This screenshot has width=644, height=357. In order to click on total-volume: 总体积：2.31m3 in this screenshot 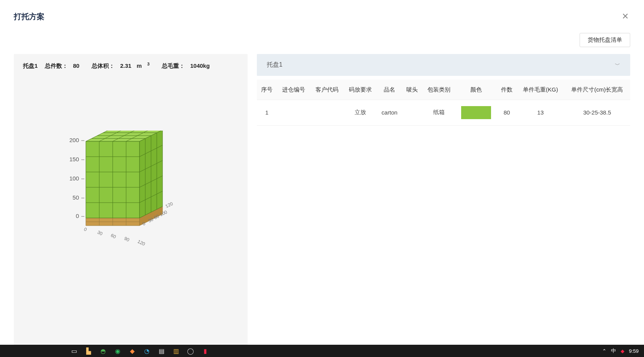, I will do `click(123, 66)`.